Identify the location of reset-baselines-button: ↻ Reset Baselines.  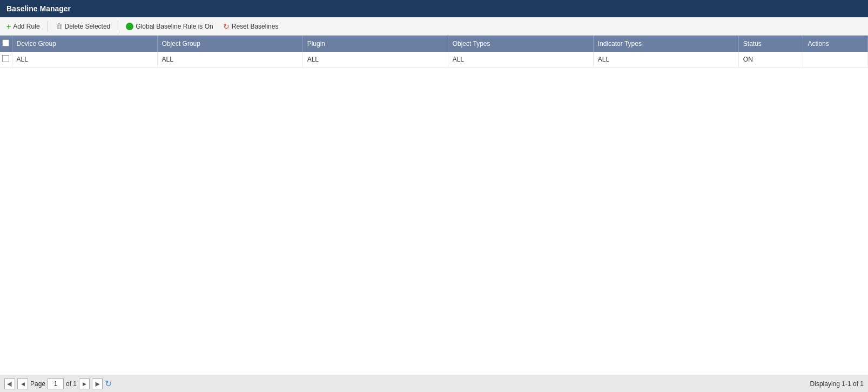
(251, 26).